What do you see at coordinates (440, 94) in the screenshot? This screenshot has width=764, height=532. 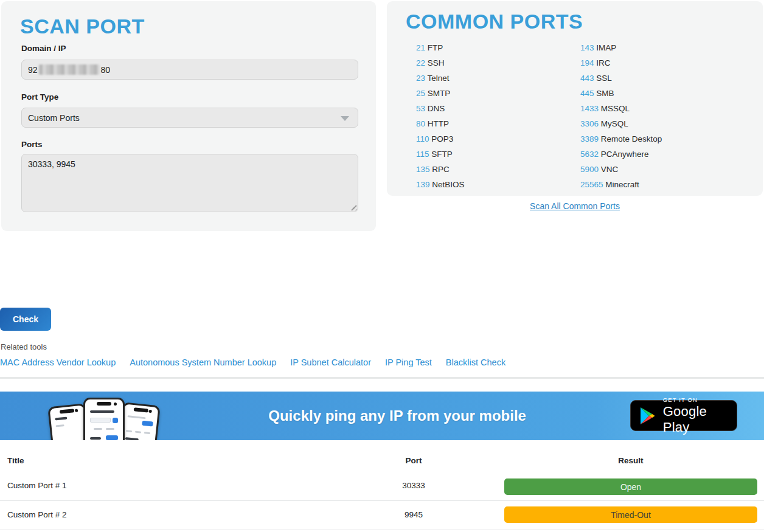 I see `common-port-item: 25 SMTP` at bounding box center [440, 94].